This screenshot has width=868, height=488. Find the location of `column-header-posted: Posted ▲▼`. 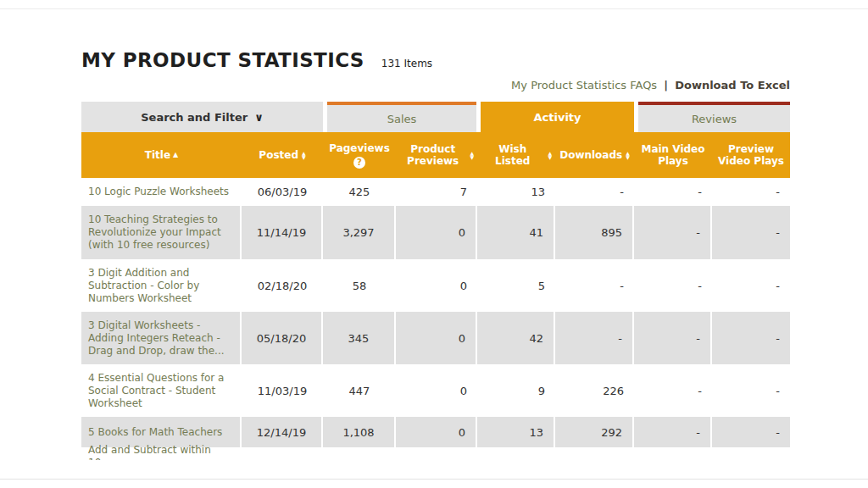

column-header-posted: Posted ▲▼ is located at coordinates (282, 155).